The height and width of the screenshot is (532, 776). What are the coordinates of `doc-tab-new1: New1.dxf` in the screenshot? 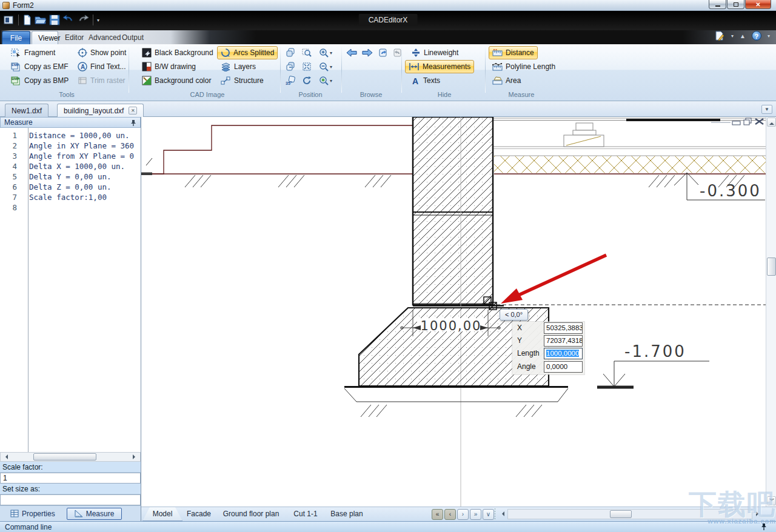 It's located at (27, 110).